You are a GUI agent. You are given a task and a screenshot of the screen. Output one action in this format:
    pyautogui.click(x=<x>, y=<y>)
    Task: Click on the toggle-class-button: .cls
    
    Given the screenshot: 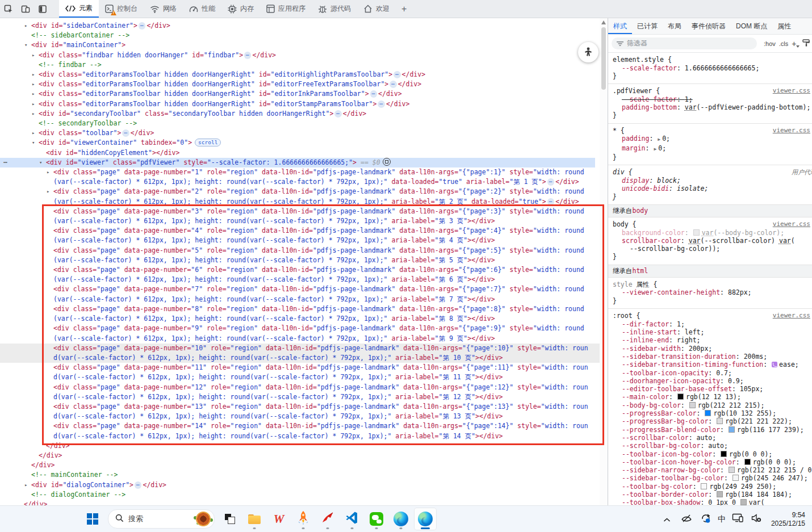 What is the action you would take?
    pyautogui.click(x=784, y=44)
    